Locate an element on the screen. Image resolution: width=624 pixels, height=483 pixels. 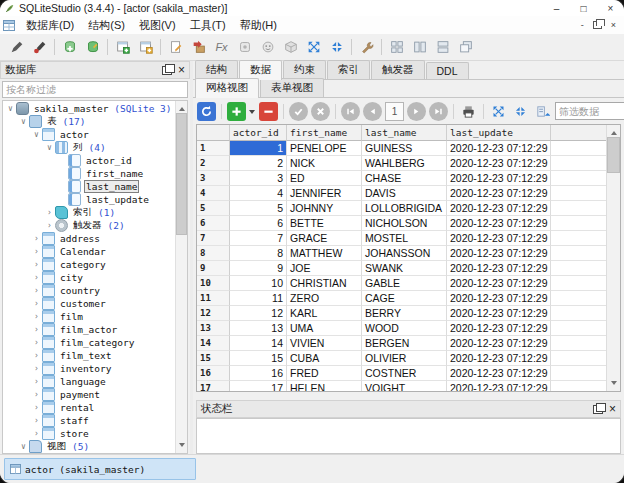
table-cell: 16 is located at coordinates (258, 374).